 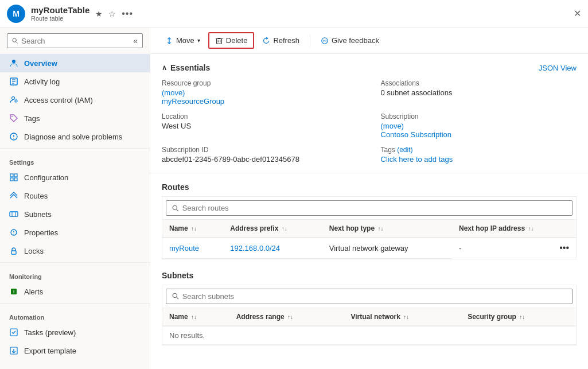 What do you see at coordinates (193, 248) in the screenshot?
I see `route-name-cell: myRoute` at bounding box center [193, 248].